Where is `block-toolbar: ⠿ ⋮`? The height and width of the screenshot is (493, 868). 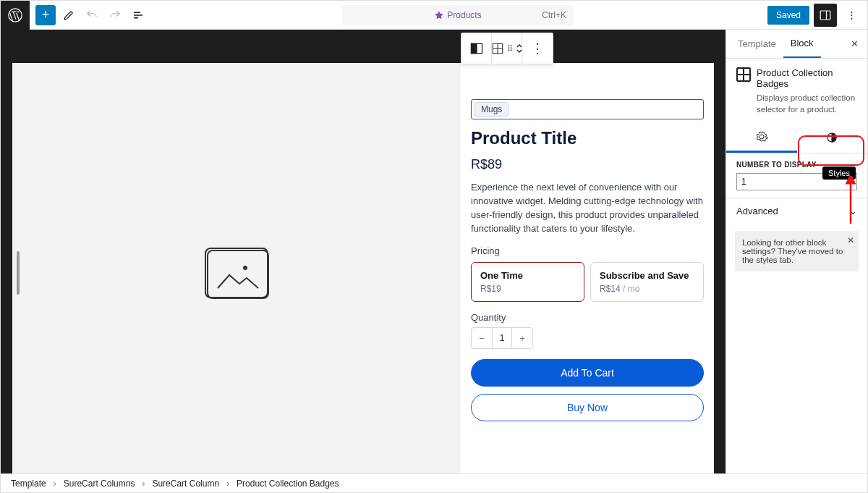
block-toolbar: ⠿ ⋮ is located at coordinates (507, 49).